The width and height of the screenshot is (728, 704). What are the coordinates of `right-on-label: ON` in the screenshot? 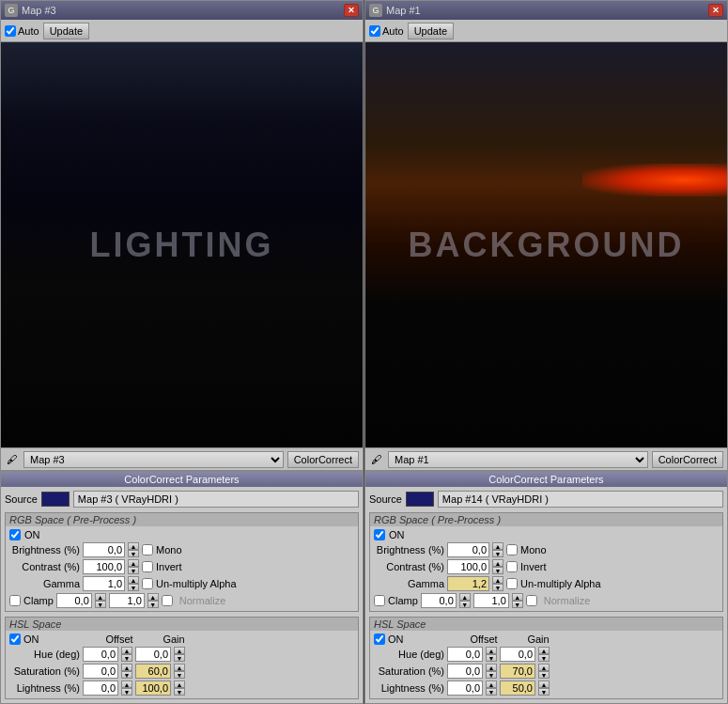 It's located at (396, 535).